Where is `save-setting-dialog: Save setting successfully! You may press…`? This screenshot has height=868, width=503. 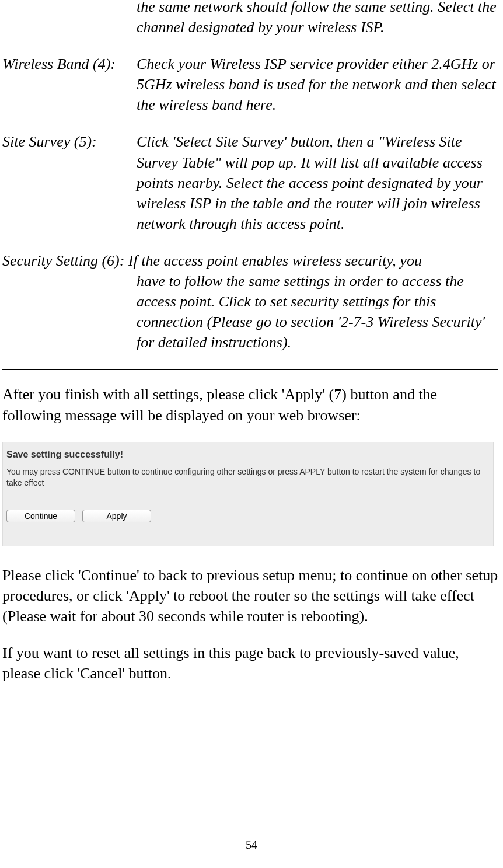 save-setting-dialog: Save setting successfully! You may press… is located at coordinates (248, 494).